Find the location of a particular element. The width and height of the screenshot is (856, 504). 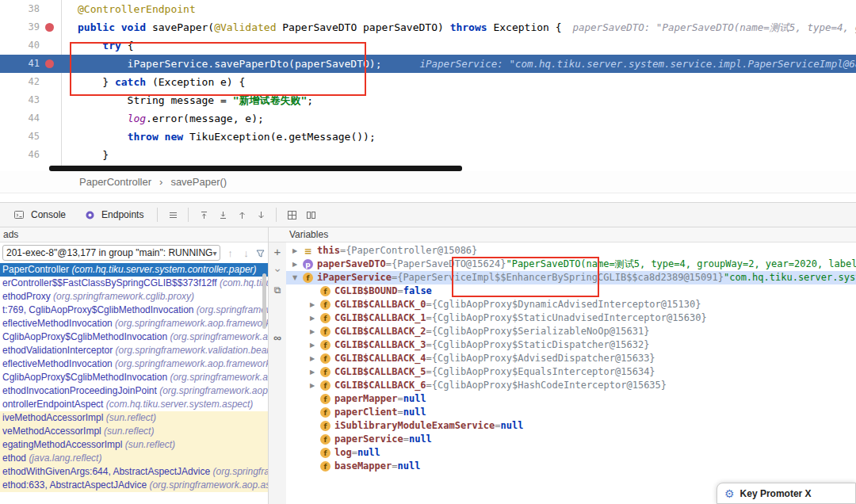

variable-row: ▶ f CGLIB$CALLBACK_5 = {CglibAopProxy$Eq… is located at coordinates (571, 372).